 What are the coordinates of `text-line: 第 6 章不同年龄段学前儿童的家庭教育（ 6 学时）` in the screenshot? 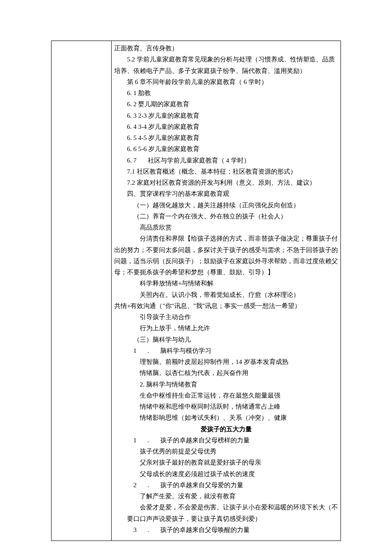 It's located at (226, 82).